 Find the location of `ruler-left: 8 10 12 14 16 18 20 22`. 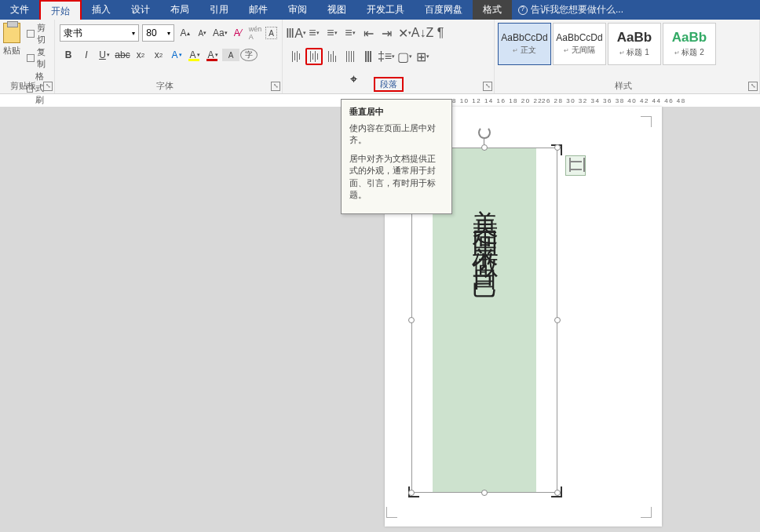

ruler-left: 8 10 12 14 16 18 20 22 is located at coordinates (498, 100).